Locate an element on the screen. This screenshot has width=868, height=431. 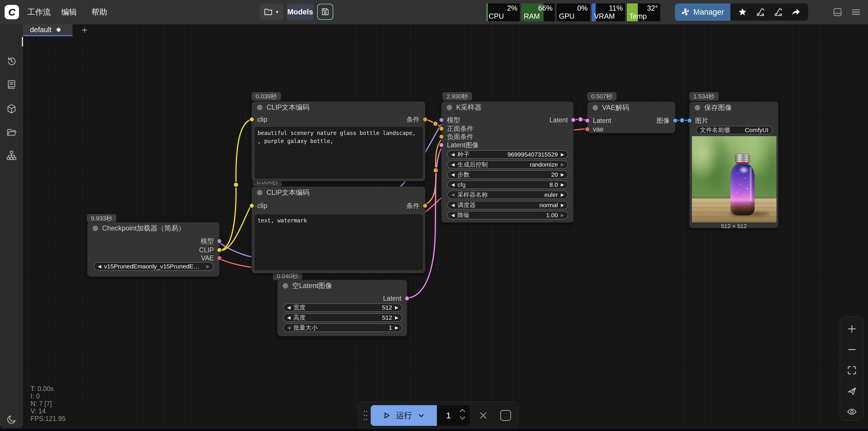
menu-help: 帮助 is located at coordinates (99, 12).